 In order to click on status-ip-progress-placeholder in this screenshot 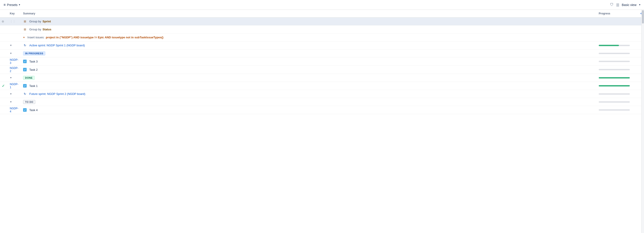, I will do `click(614, 53)`.